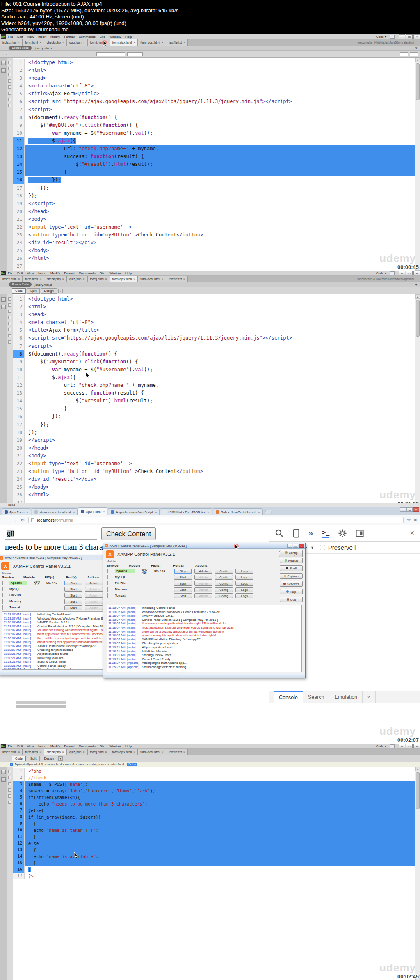 The width and height of the screenshot is (420, 980). What do you see at coordinates (404, 54) in the screenshot?
I see `toolbar-field-right` at bounding box center [404, 54].